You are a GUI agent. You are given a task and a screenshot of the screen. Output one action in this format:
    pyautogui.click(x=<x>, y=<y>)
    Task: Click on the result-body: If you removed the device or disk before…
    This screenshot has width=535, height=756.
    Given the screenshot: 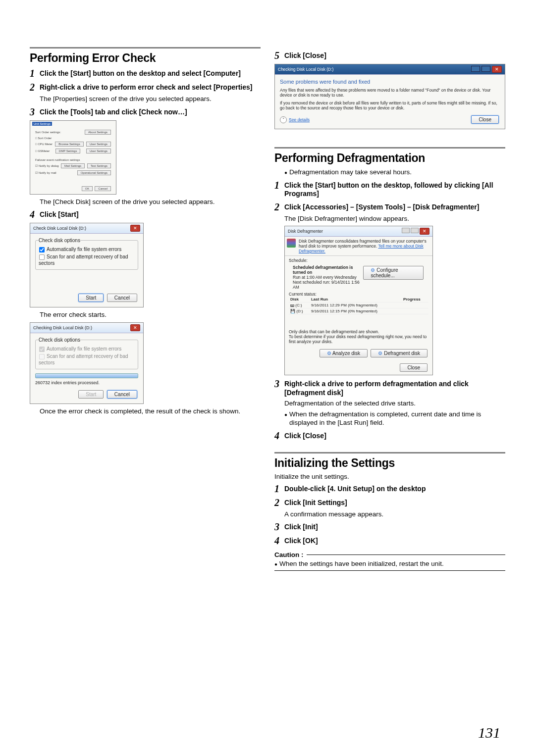 What is the action you would take?
    pyautogui.click(x=390, y=105)
    